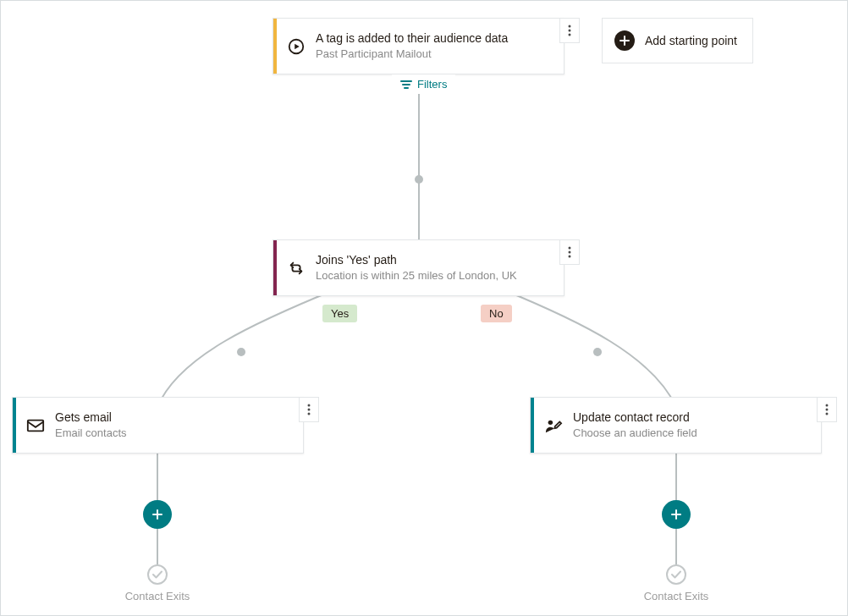 The height and width of the screenshot is (616, 848). I want to click on filters-label: Filters, so click(432, 85).